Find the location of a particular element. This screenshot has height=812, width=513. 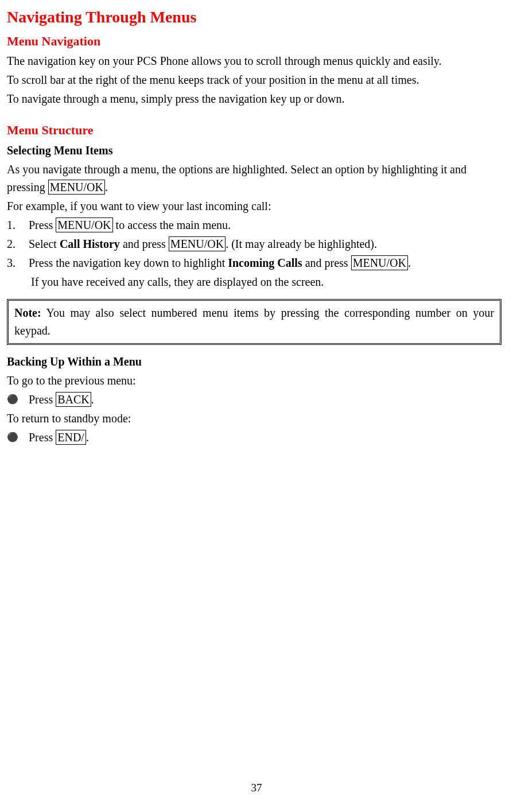

text: Select is located at coordinates (44, 244).